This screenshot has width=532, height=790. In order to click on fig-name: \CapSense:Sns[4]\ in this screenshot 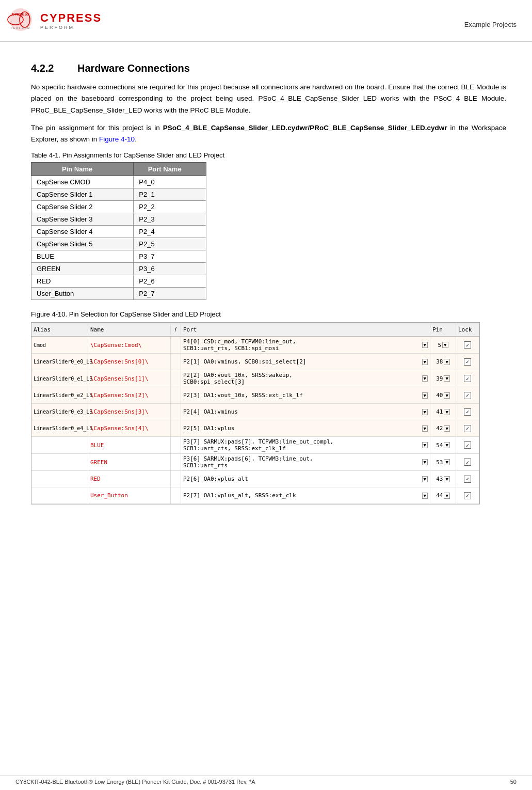, I will do `click(130, 429)`.